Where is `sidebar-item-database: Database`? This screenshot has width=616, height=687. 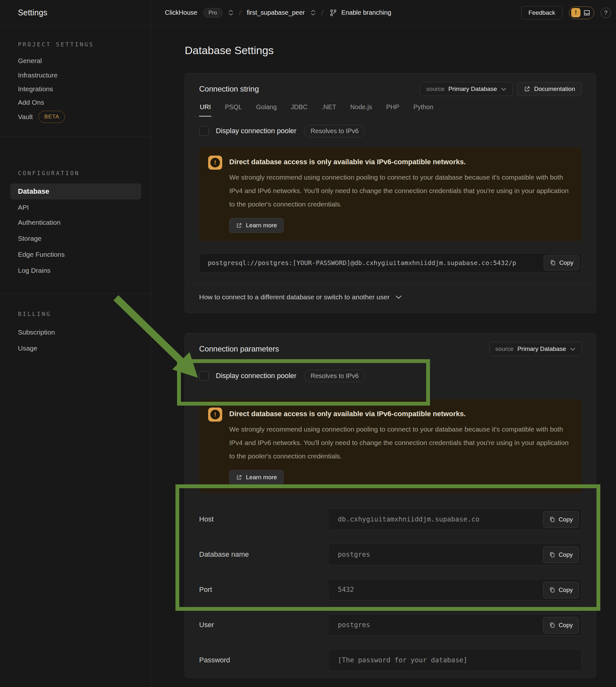 sidebar-item-database: Database is located at coordinates (76, 192).